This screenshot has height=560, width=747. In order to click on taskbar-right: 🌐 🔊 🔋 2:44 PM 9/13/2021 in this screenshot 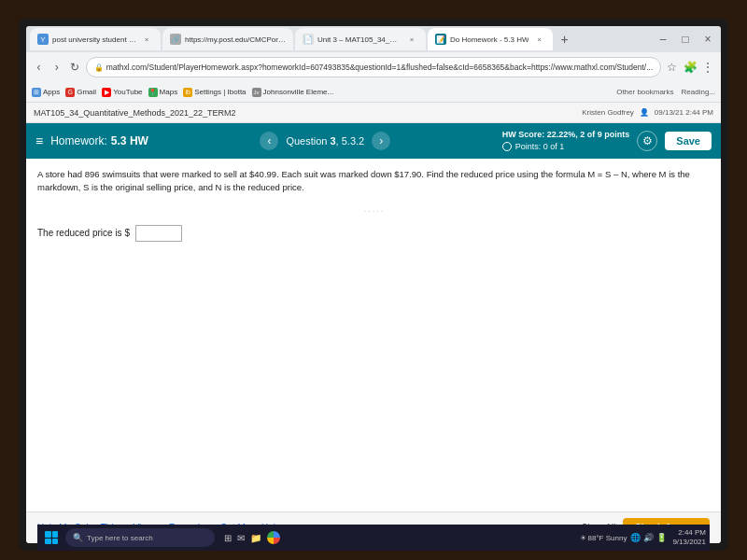, I will do `click(669, 536)`.